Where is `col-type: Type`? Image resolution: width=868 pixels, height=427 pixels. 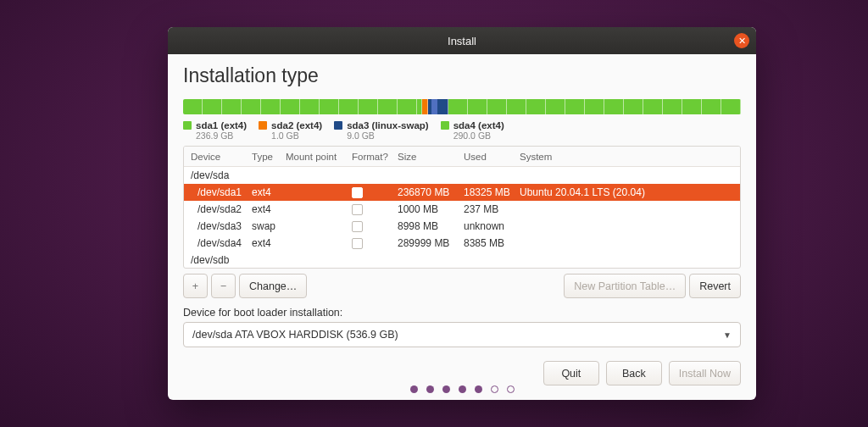 col-type: Type is located at coordinates (269, 157).